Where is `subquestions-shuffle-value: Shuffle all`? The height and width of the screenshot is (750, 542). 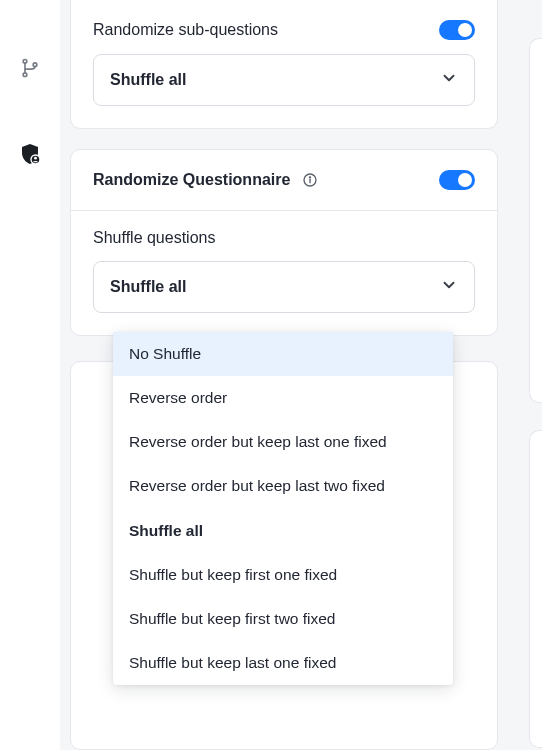
subquestions-shuffle-value: Shuffle all is located at coordinates (148, 80).